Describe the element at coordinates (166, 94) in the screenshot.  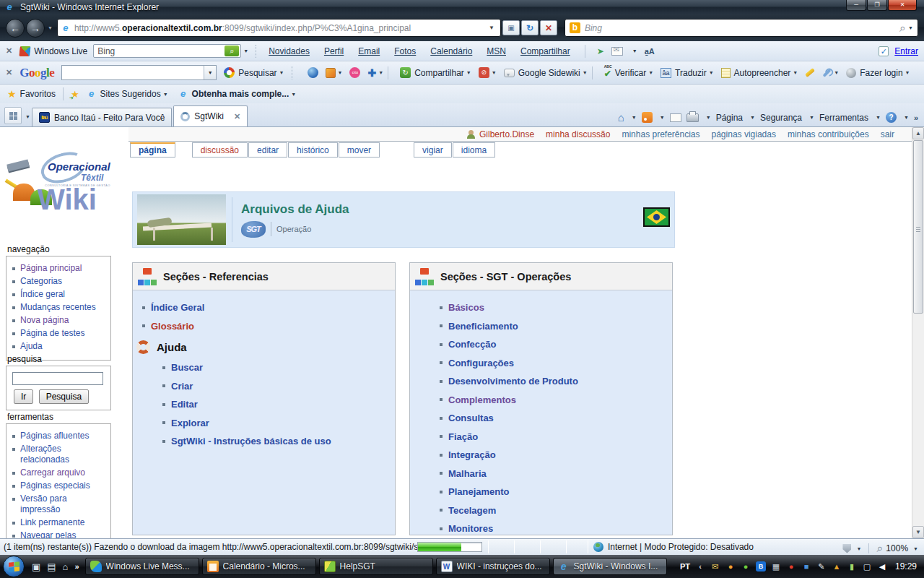
I see `suggested-sites-dropdown` at that location.